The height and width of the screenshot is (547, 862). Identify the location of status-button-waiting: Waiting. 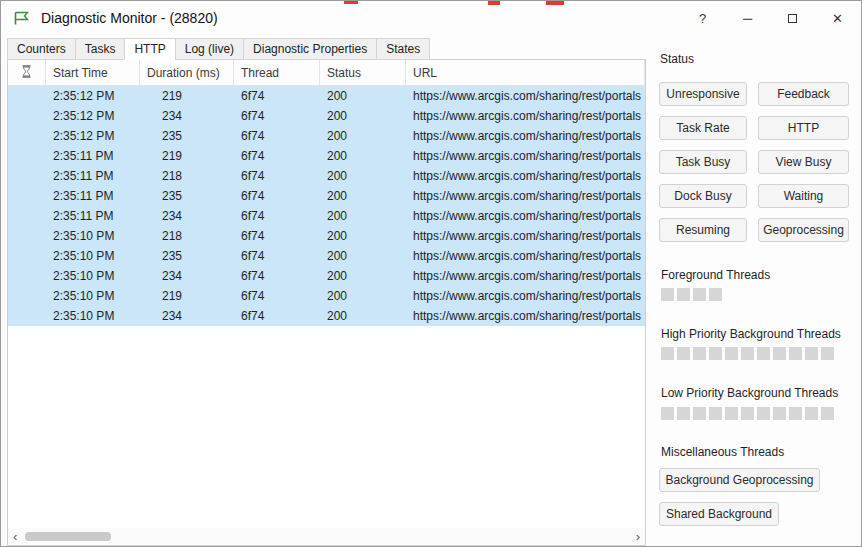
(804, 196).